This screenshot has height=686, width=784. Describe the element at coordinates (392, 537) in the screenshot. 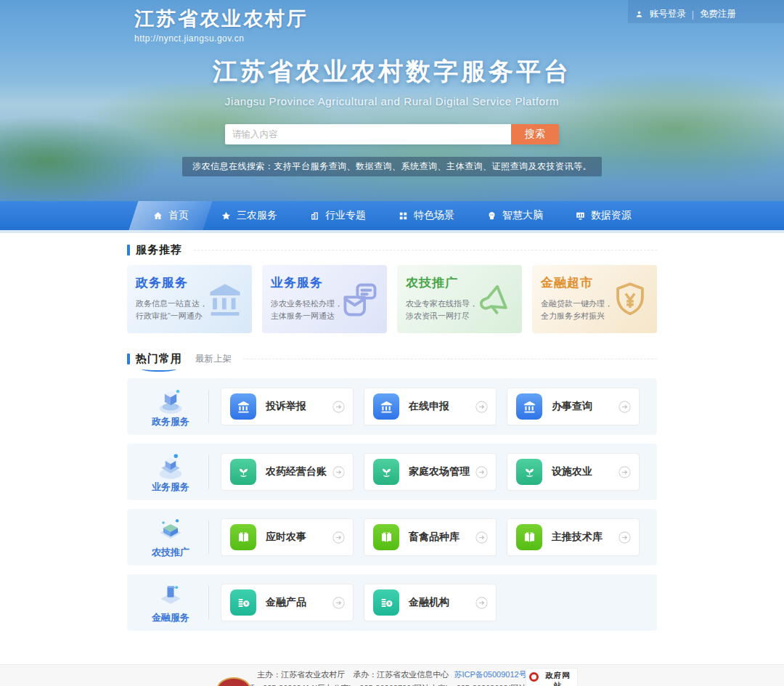

I see `service-row-agritech: 农技推广 应时农事 畜禽品种库 主推技术库` at that location.